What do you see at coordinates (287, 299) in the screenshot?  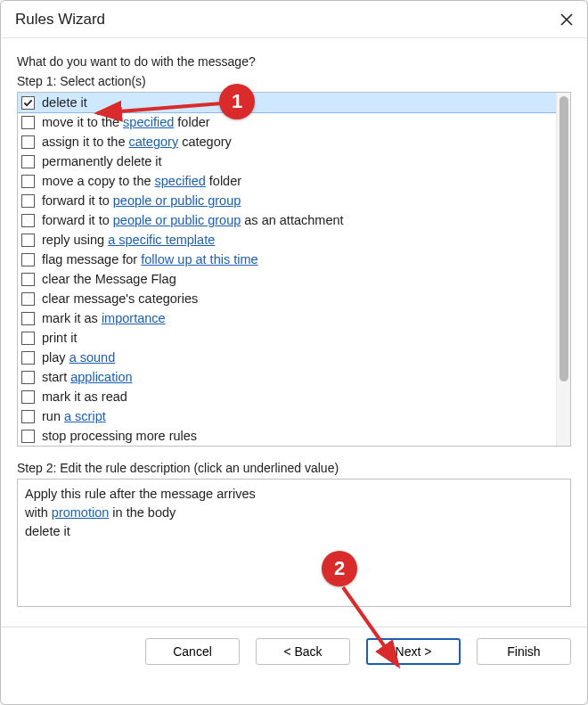 I see `action-row: clear message's categories` at bounding box center [287, 299].